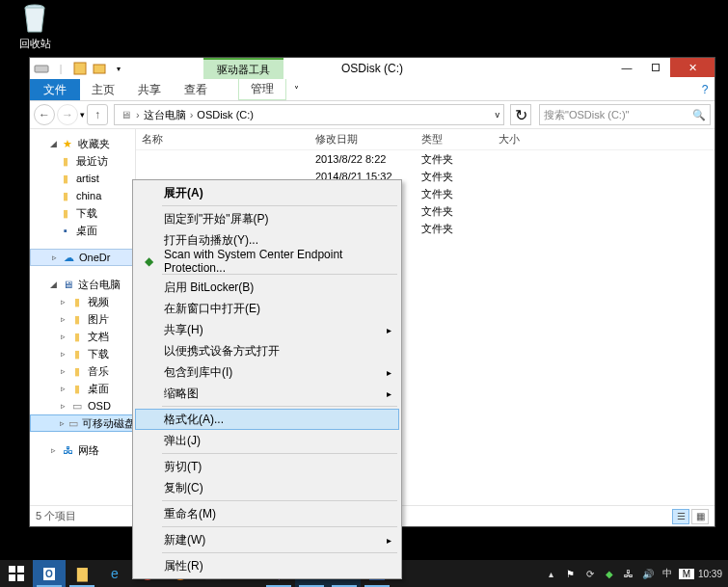 The width and height of the screenshot is (728, 587). What do you see at coordinates (267, 330) in the screenshot?
I see `ctx-share: 共享(H)▸` at bounding box center [267, 330].